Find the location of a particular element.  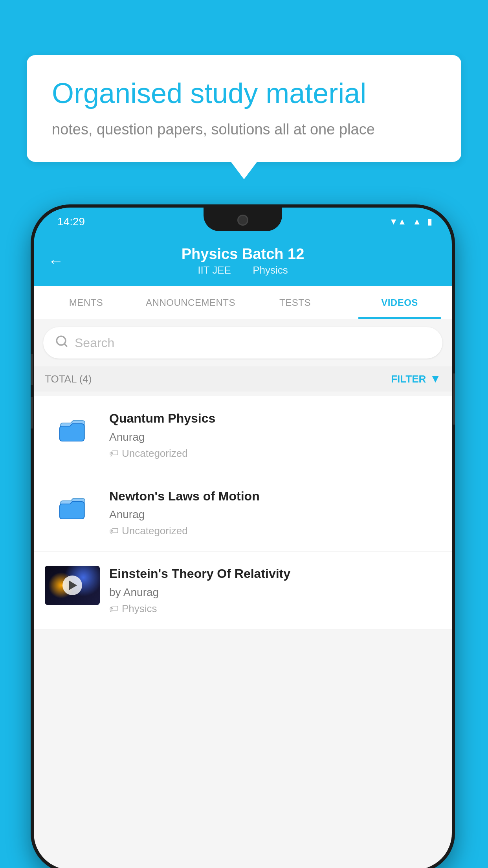

header-title: Physics Batch 12 is located at coordinates (243, 254).